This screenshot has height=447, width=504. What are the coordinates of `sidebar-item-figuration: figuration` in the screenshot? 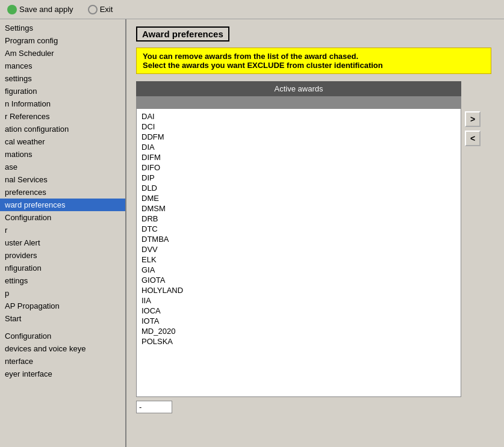 It's located at (63, 91).